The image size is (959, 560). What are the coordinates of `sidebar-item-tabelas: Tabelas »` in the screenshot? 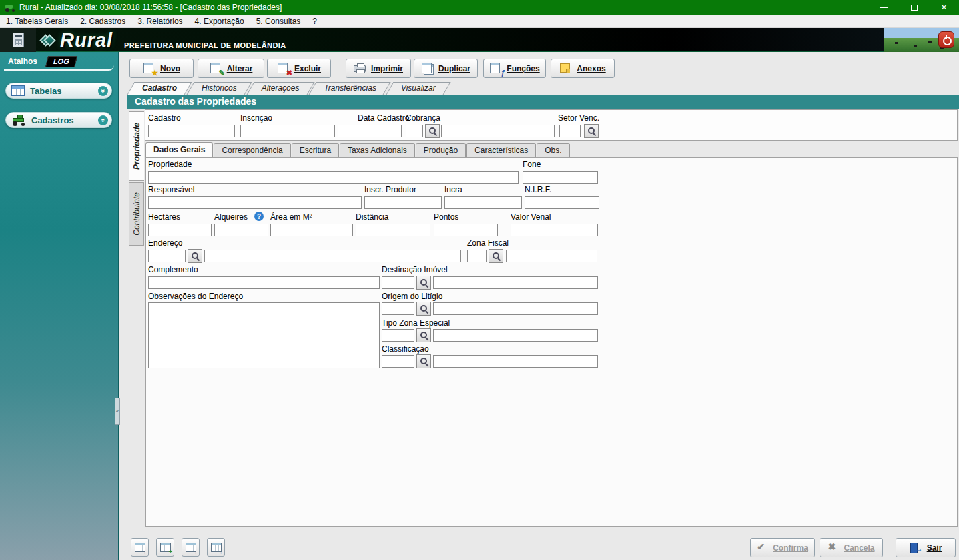 It's located at (59, 91).